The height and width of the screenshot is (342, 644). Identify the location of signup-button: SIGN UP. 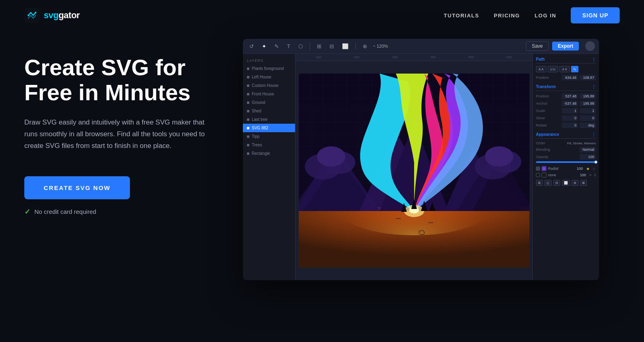
(595, 15).